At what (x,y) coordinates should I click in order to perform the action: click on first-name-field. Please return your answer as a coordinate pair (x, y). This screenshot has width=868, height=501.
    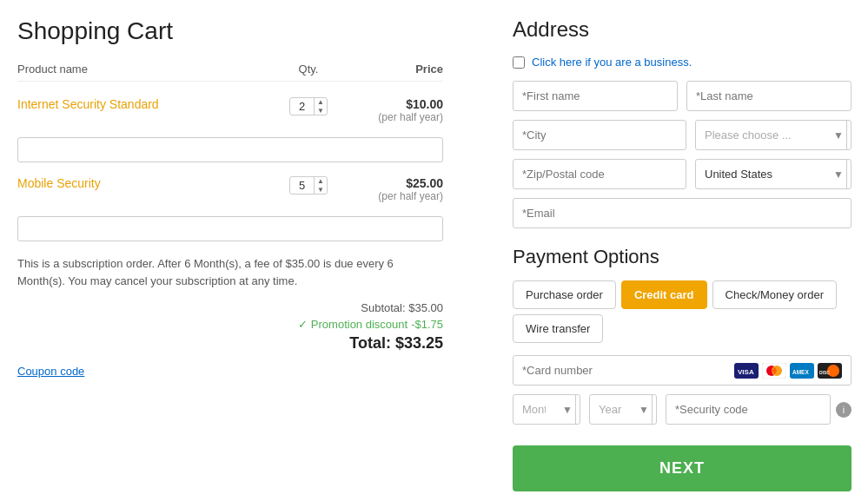
    Looking at the image, I should click on (595, 96).